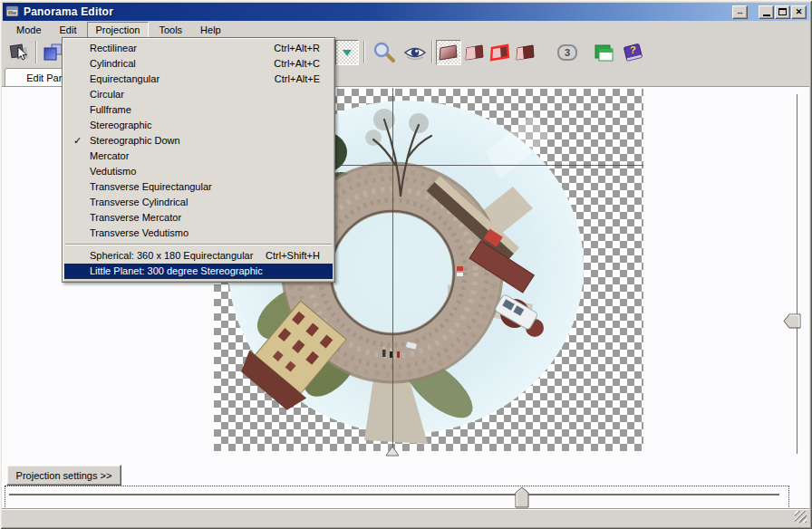 Image resolution: width=812 pixels, height=529 pixels. I want to click on app-icon, so click(13, 12).